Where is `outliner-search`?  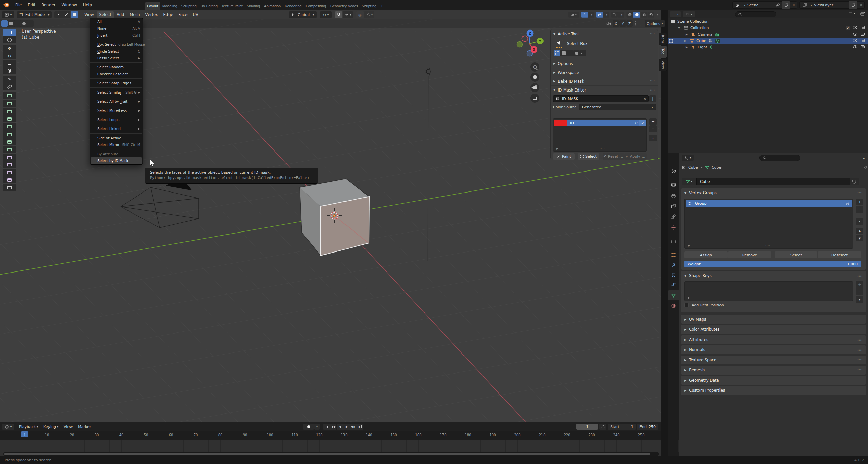
outliner-search is located at coordinates (756, 14).